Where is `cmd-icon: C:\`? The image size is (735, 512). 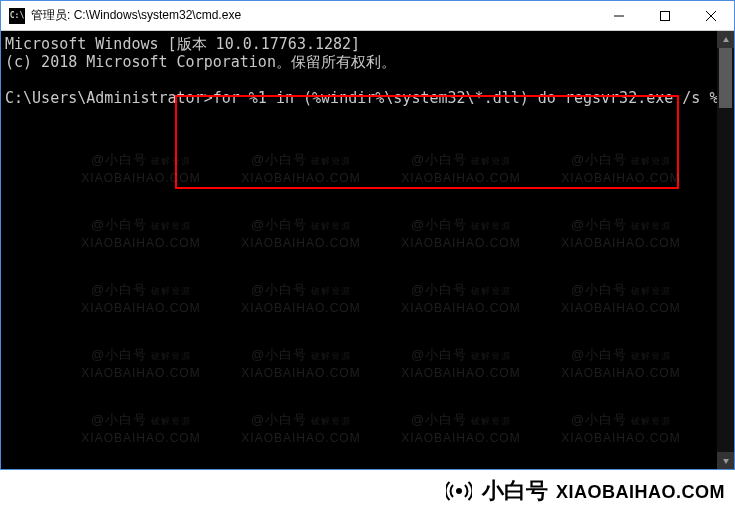 cmd-icon: C:\ is located at coordinates (17, 16).